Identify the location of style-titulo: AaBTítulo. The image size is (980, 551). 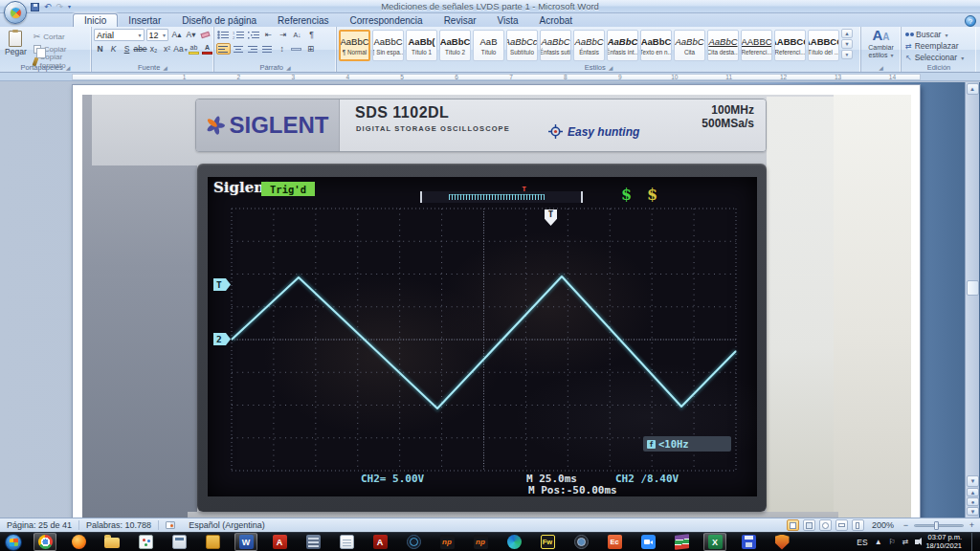
(488, 46).